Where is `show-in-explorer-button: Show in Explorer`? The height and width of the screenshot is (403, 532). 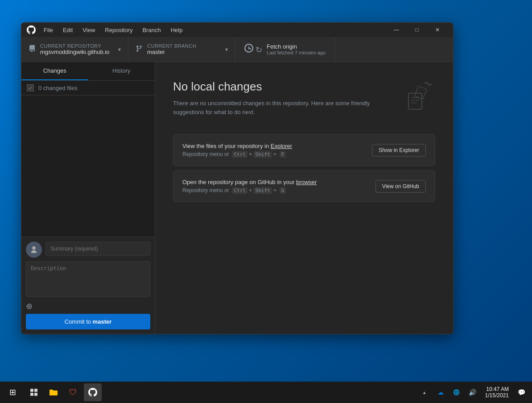 show-in-explorer-button: Show in Explorer is located at coordinates (399, 150).